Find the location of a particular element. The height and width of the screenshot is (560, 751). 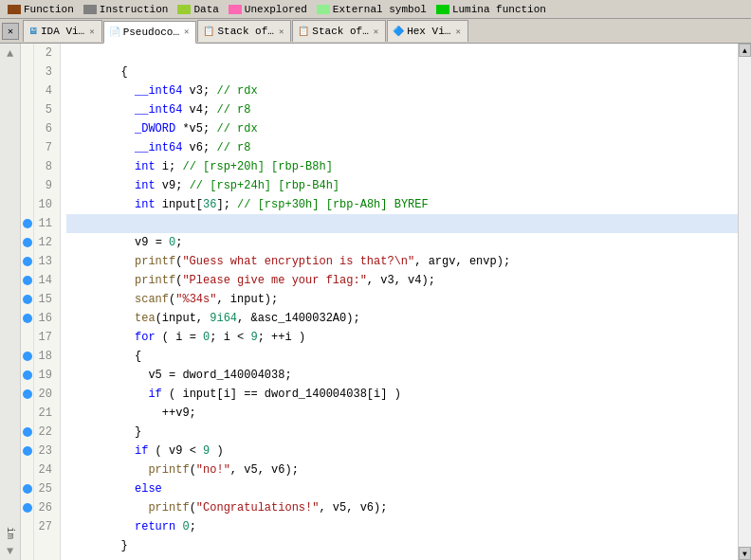

tab-stack1-close: ✕ is located at coordinates (281, 32).